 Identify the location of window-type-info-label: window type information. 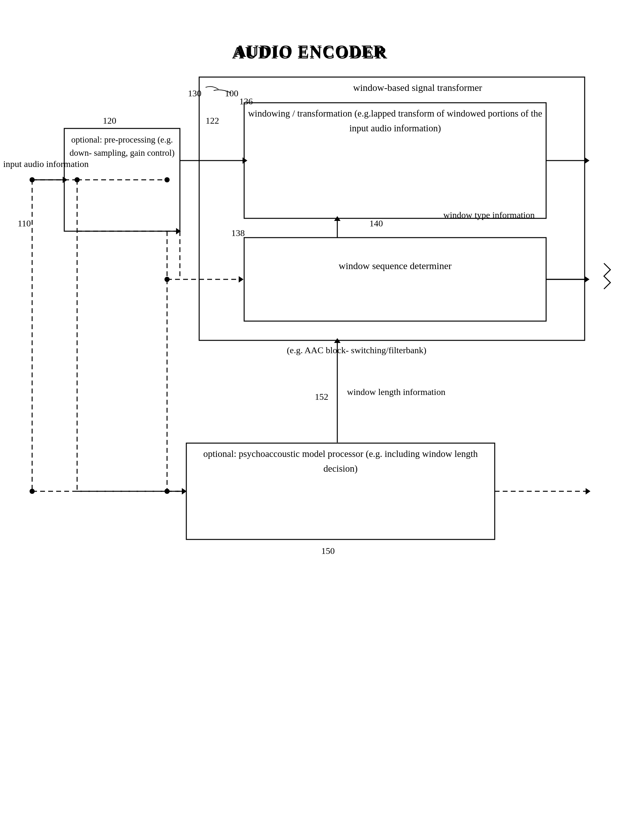
(489, 215).